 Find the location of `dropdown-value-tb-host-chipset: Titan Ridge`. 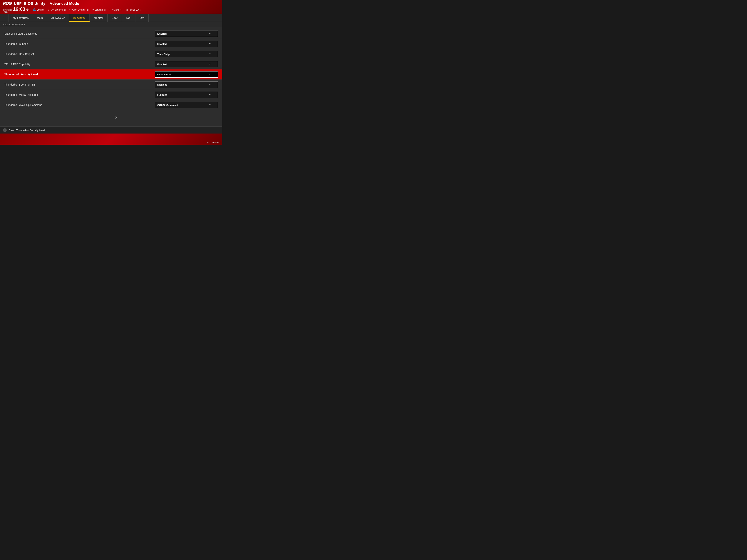

dropdown-value-tb-host-chipset: Titan Ridge is located at coordinates (164, 54).